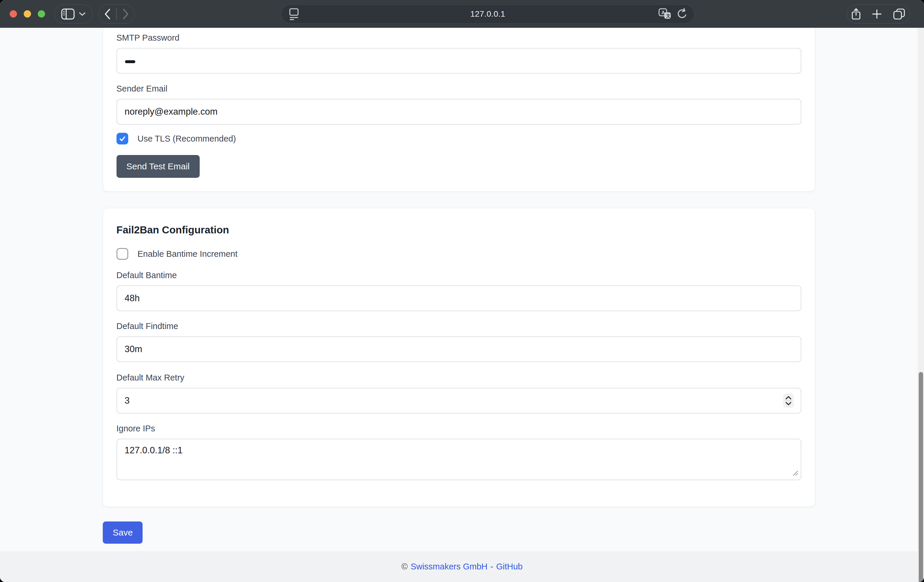  What do you see at coordinates (188, 254) in the screenshot?
I see `enable-bantime-label: Enable Bantime Increment` at bounding box center [188, 254].